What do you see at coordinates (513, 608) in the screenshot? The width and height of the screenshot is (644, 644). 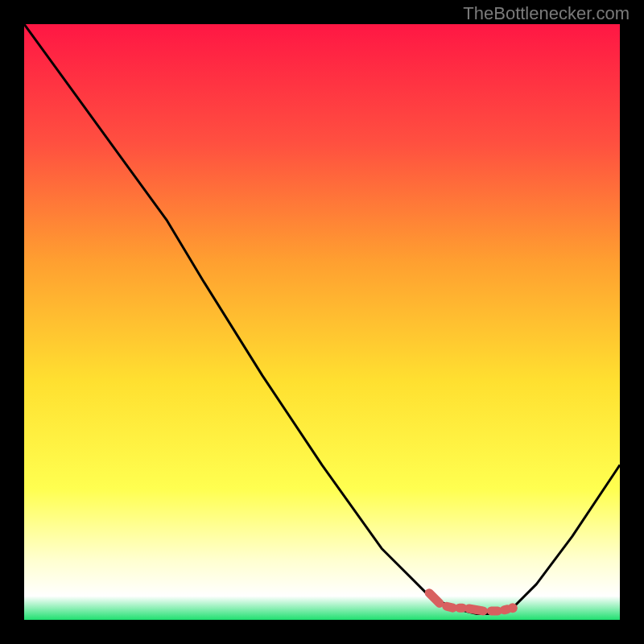 I see `optimal-end-dot` at bounding box center [513, 608].